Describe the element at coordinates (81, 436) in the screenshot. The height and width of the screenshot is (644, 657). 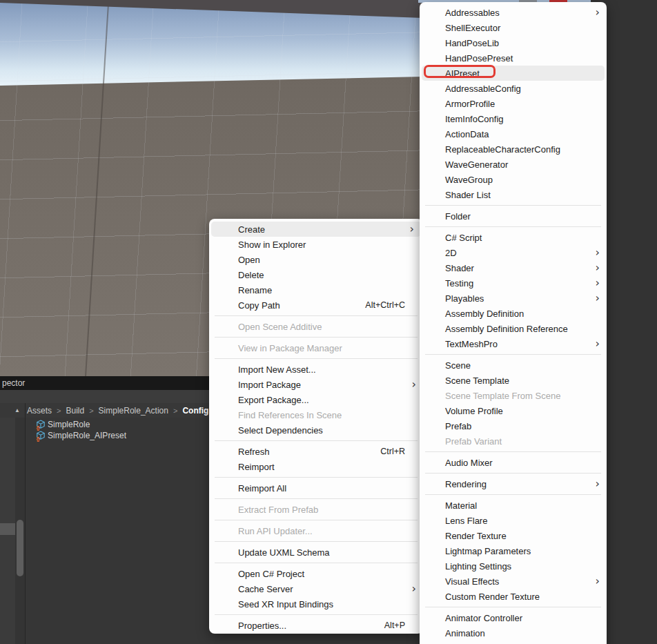
I see `asset-item-simplerole-aipreset: {}SimpleRole_AIPreset` at that location.